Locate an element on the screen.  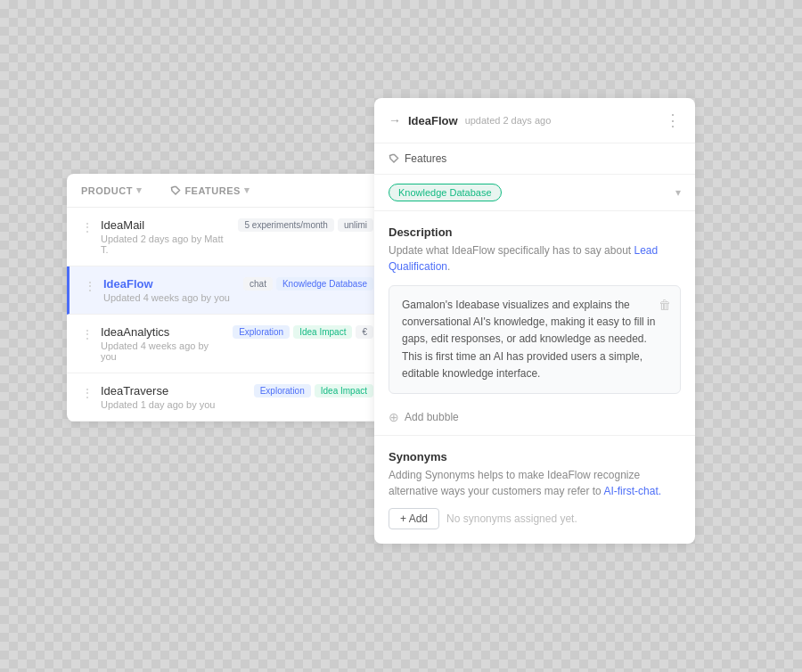
chevron-down-icon: ▾ is located at coordinates (678, 193).